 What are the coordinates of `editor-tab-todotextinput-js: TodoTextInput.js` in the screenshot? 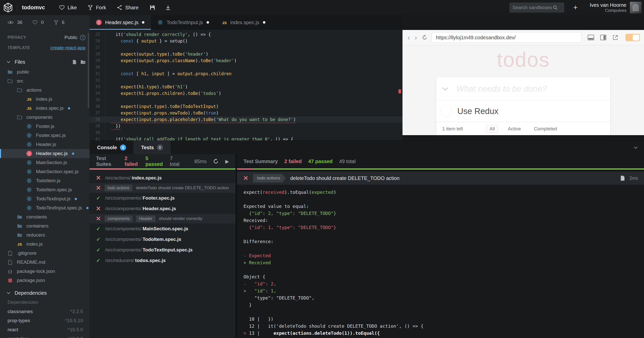 It's located at (183, 22).